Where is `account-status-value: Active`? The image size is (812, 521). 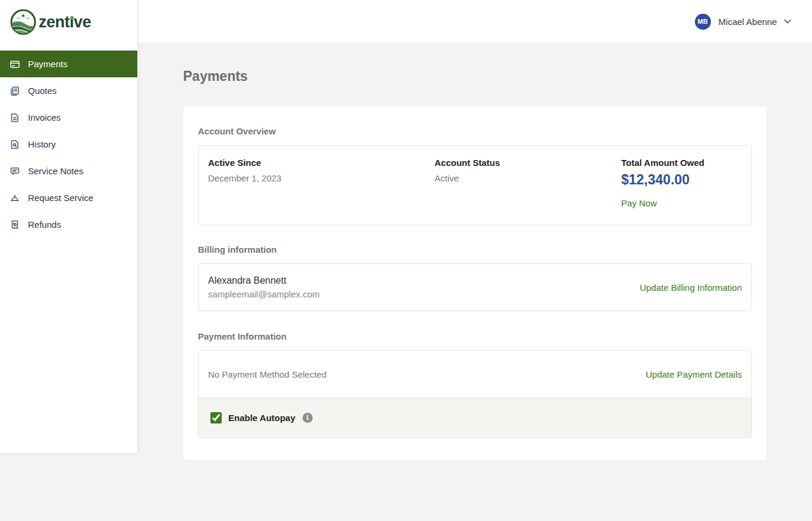 account-status-value: Active is located at coordinates (467, 178).